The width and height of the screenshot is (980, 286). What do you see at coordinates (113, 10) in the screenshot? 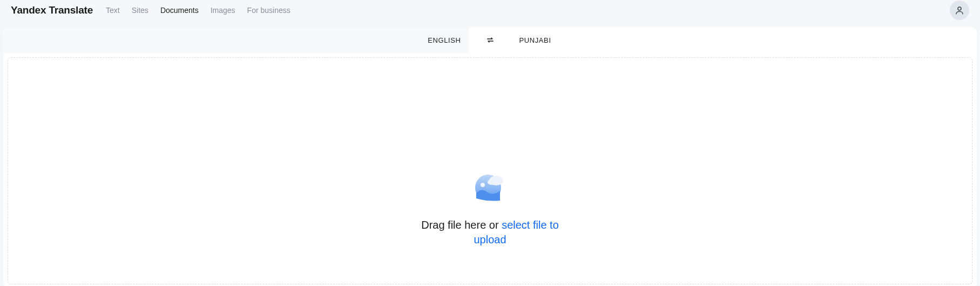
I see `nav-text: Text` at bounding box center [113, 10].